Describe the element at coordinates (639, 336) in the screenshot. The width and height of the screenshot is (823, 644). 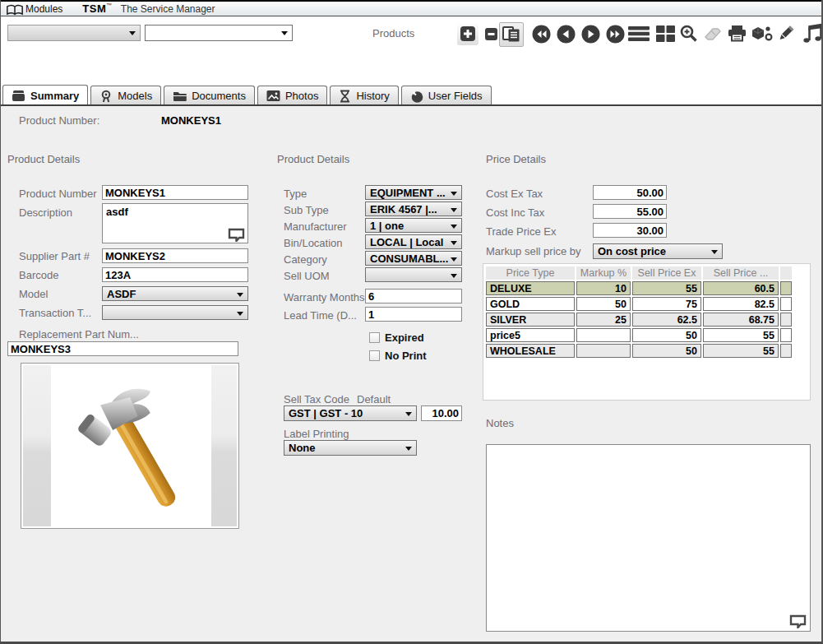
I see `price-row-price5: price5 50 55` at that location.